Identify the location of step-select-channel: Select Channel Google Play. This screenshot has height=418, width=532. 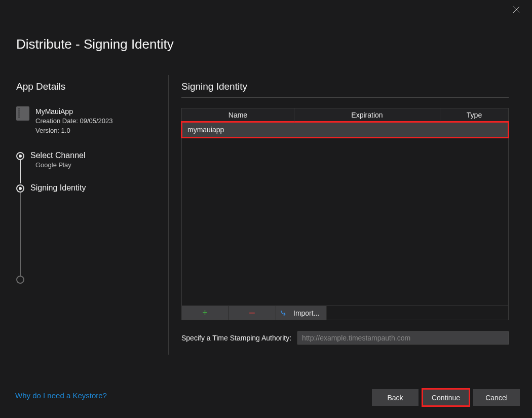
(94, 167).